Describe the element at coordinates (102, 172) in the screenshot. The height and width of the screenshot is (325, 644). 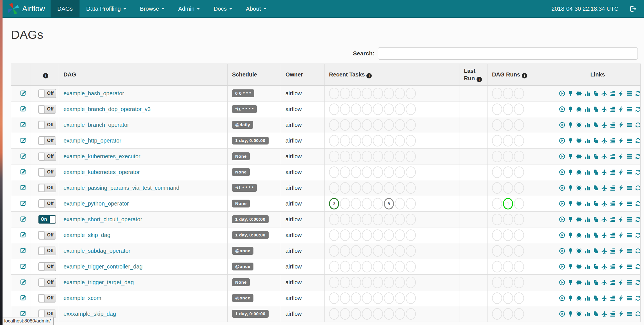
I see `dag-name-link: example_kubernetes_operator` at that location.